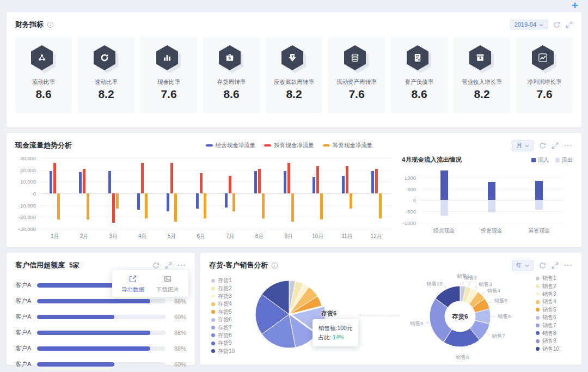  What do you see at coordinates (544, 75) in the screenshot?
I see `metric-card: 净利润增长率7.6` at bounding box center [544, 75].